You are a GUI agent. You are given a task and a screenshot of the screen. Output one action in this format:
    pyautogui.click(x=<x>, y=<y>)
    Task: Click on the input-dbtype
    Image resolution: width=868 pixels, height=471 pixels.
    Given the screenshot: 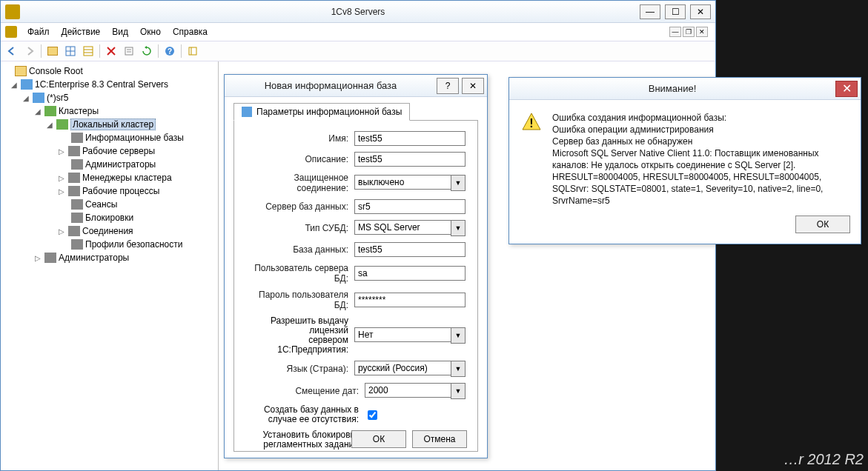 What is the action you would take?
    pyautogui.click(x=402, y=227)
    